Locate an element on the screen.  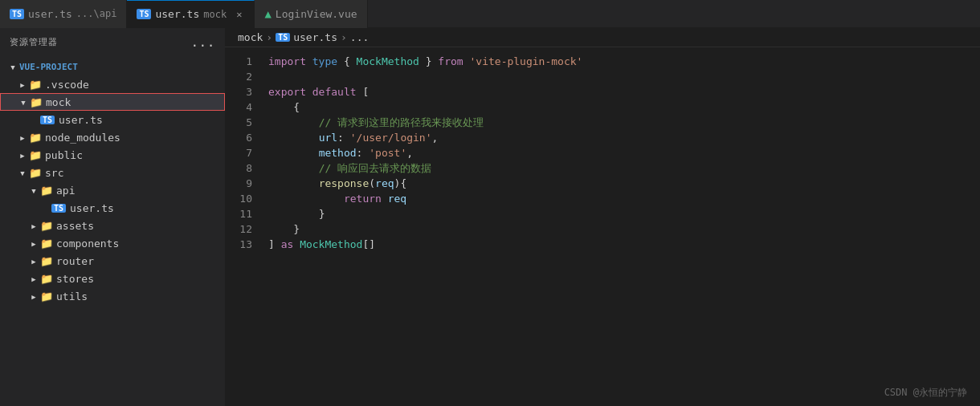
code-line-11: } is located at coordinates (623, 213).